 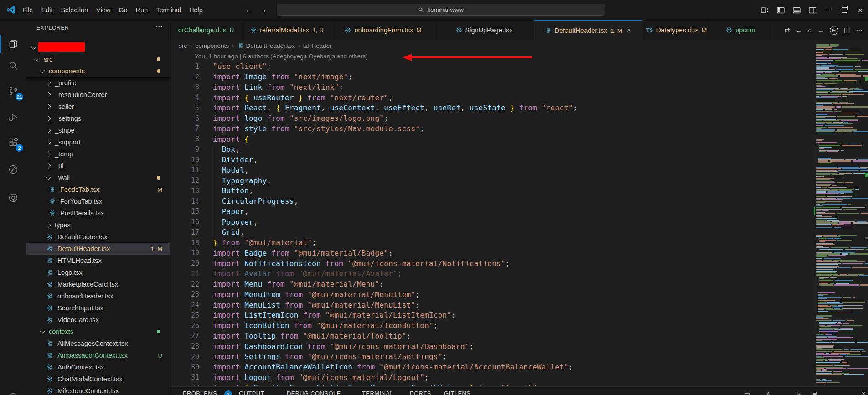 What do you see at coordinates (796, 10) in the screenshot?
I see `toggle-panel-icon` at bounding box center [796, 10].